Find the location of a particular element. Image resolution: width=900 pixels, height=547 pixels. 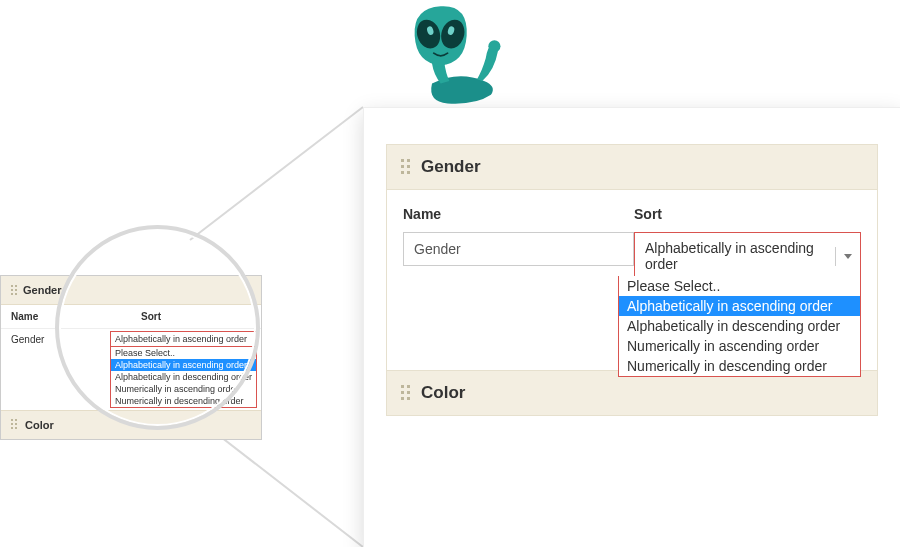

source-sort-option: Alphabetically in descending order is located at coordinates (184, 377).